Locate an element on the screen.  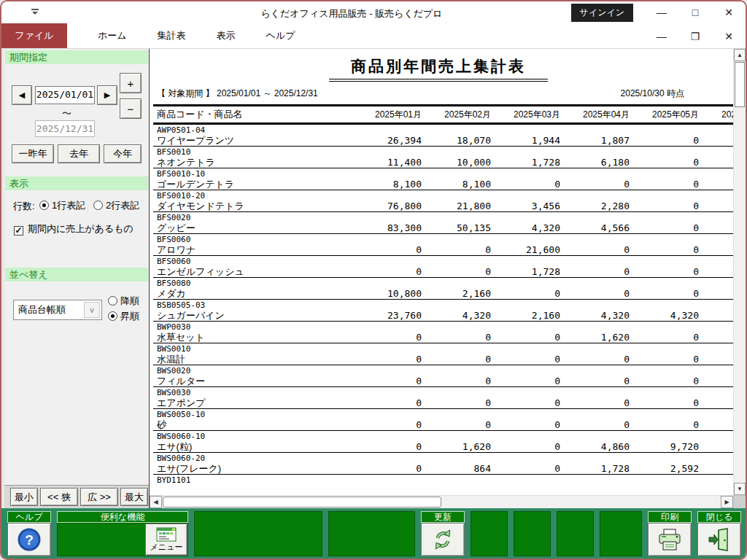
help-button: ? is located at coordinates (29, 540).